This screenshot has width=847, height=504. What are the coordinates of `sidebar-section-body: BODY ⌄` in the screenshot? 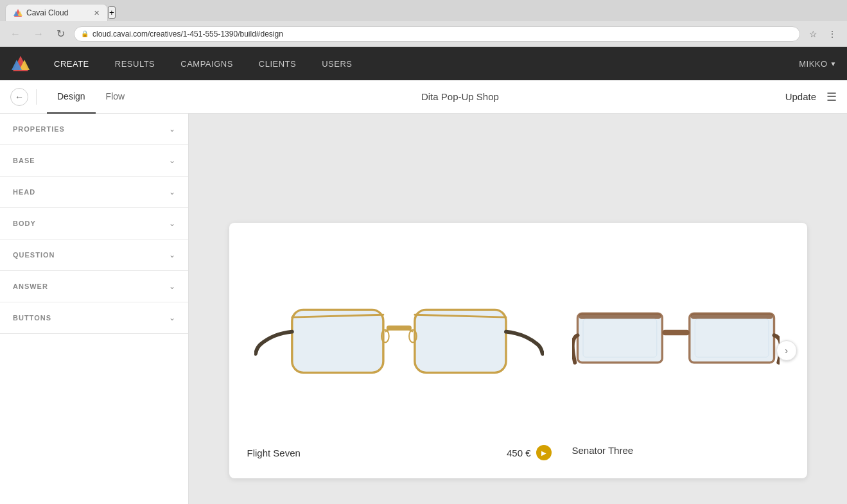 It's located at (94, 223).